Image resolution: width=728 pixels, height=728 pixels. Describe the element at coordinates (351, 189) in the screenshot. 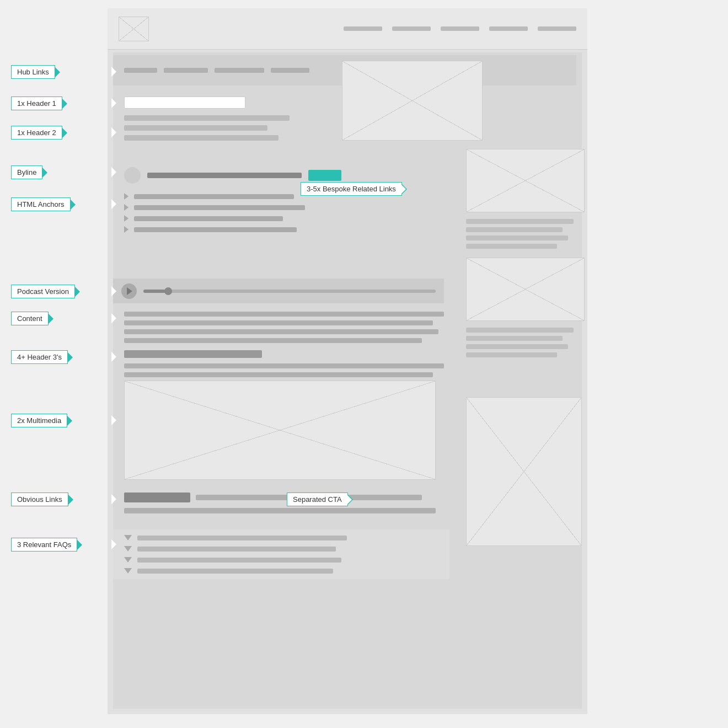

I see `bespoke-label: 3-5x Bespoke Related Links` at that location.